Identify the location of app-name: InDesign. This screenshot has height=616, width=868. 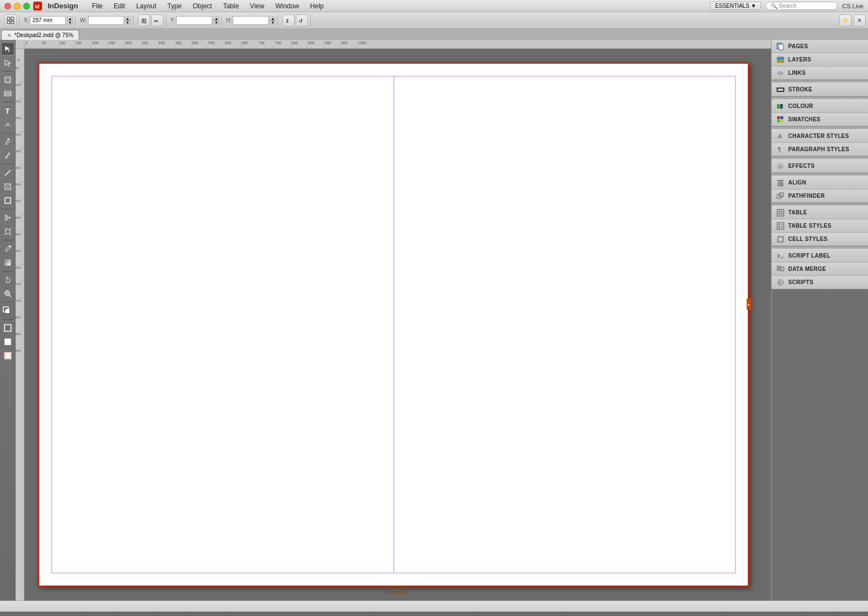
(63, 6).